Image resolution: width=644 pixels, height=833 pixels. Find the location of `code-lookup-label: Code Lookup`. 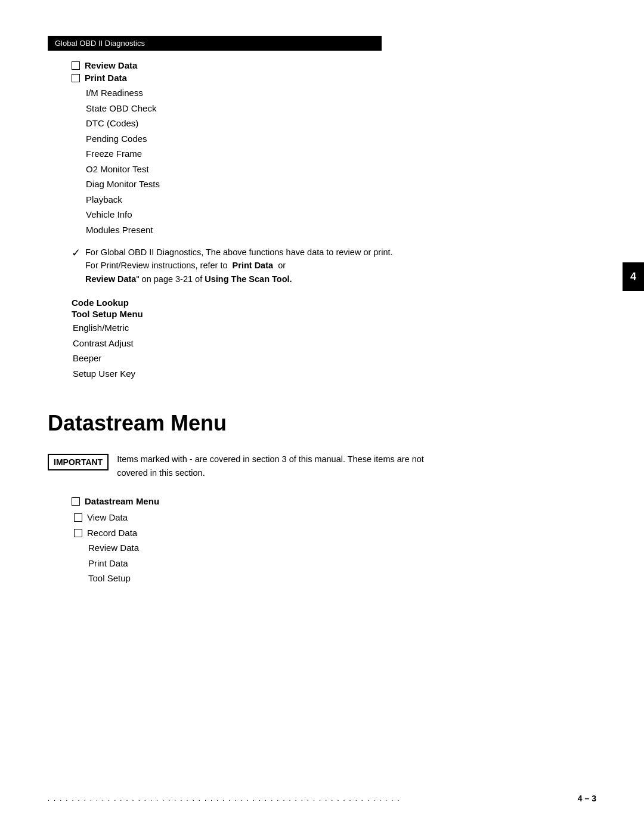

code-lookup-label: Code Lookup is located at coordinates (334, 303).